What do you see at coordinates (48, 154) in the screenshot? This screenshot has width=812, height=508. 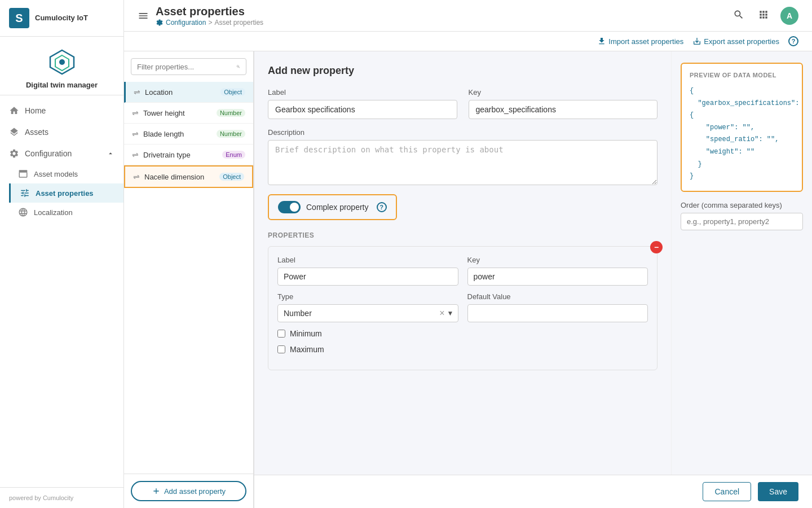 I see `sidebar-item-configuration-label: Configuration` at bounding box center [48, 154].